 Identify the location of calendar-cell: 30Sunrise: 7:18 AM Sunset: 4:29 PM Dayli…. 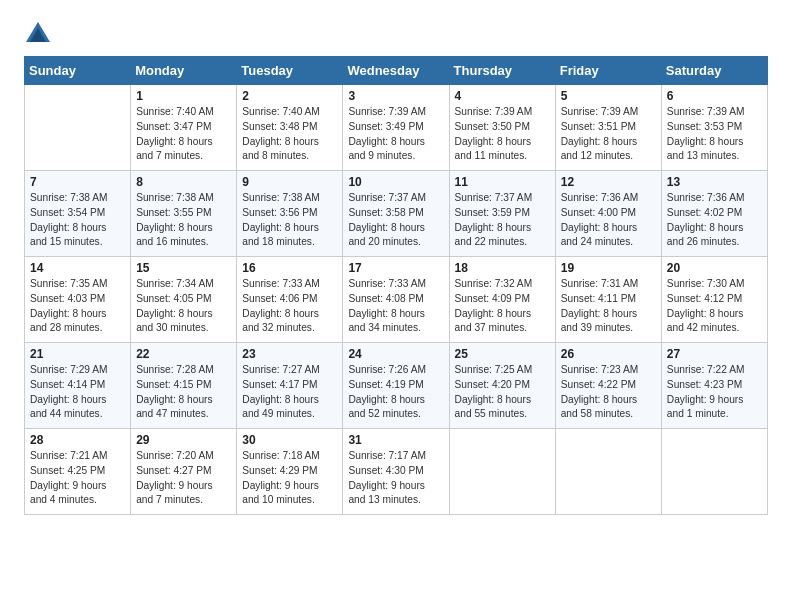
(290, 472).